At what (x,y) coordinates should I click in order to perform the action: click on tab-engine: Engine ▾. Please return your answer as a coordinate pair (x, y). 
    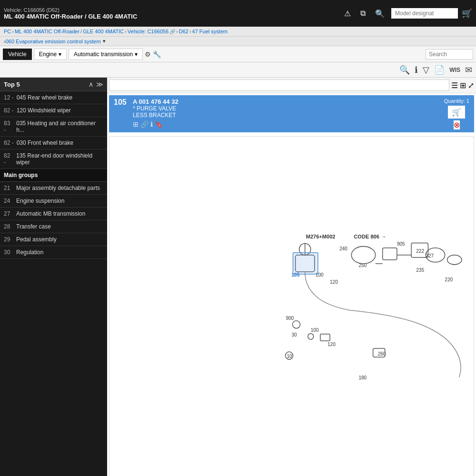
    Looking at the image, I should click on (50, 54).